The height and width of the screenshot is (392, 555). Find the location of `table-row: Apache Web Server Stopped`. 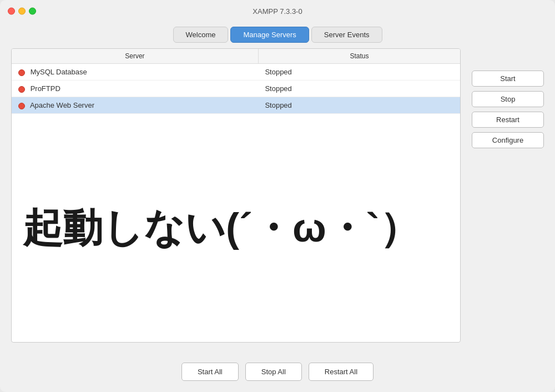

table-row: Apache Web Server Stopped is located at coordinates (236, 105).